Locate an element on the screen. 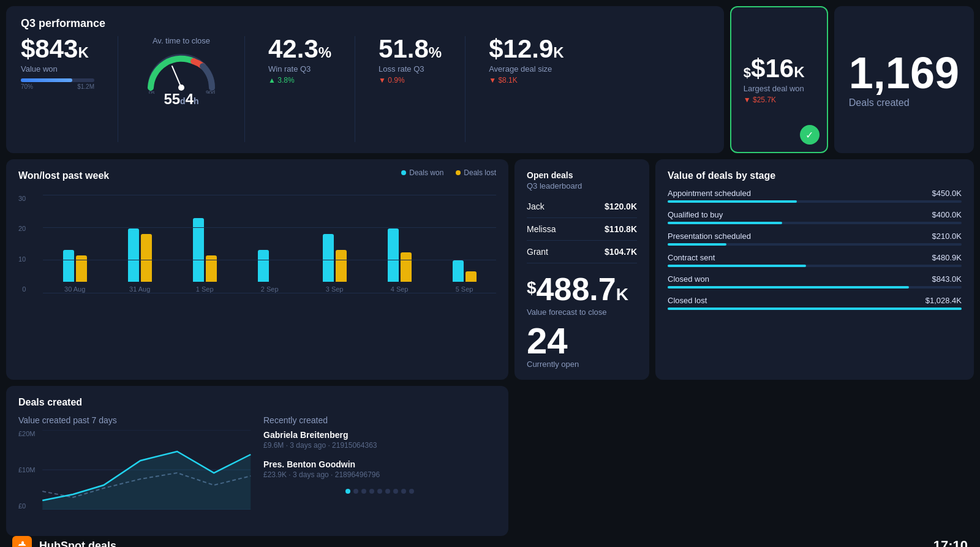 Image resolution: width=980 pixels, height=547 pixels. stage-row-1: Qualified to buy $400.0K is located at coordinates (815, 217).